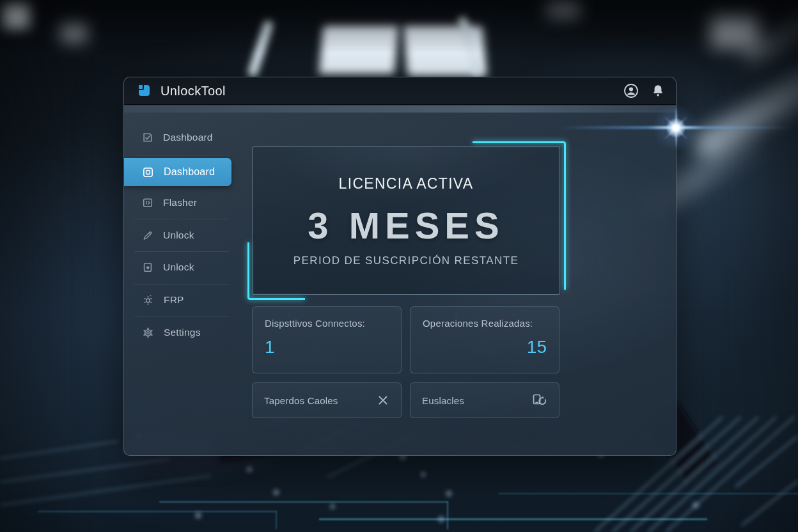 The width and height of the screenshot is (798, 532). What do you see at coordinates (182, 235) in the screenshot?
I see `sidebar-item-unlock-1: Unlock` at bounding box center [182, 235].